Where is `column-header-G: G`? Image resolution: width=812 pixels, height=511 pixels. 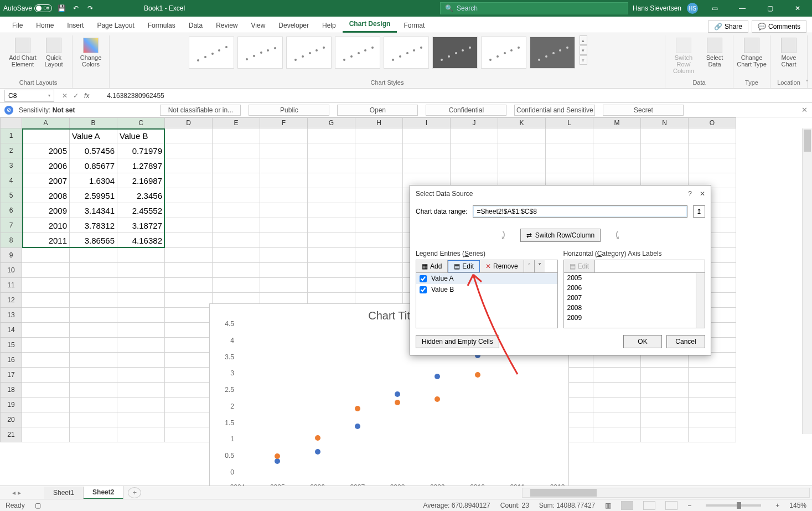
column-header-G: G is located at coordinates (332, 123).